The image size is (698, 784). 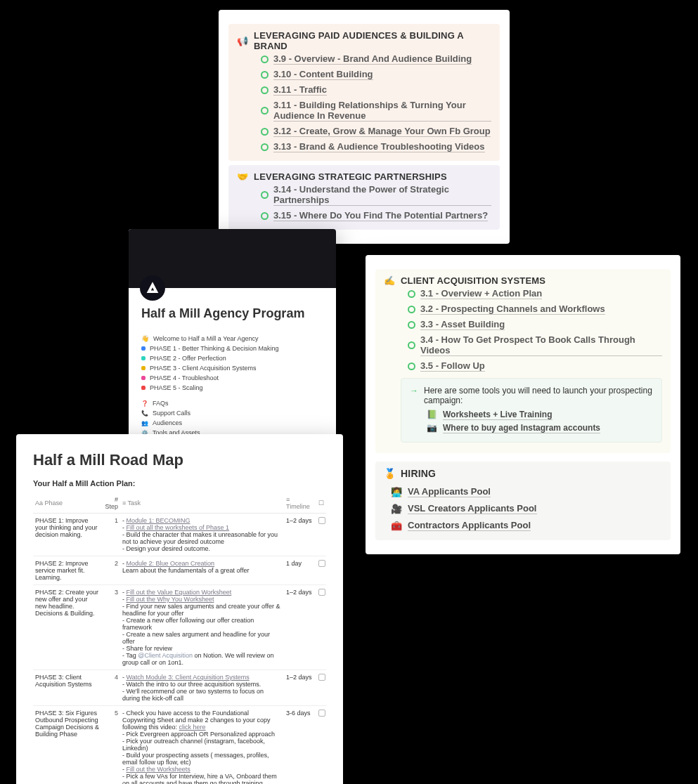 I want to click on col-step: # Step, so click(x=111, y=503).